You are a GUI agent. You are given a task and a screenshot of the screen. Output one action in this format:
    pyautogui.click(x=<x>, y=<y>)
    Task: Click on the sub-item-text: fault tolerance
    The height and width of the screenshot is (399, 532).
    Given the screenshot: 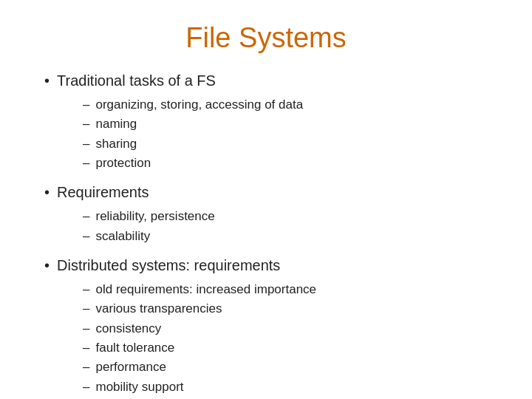 What is the action you would take?
    pyautogui.click(x=134, y=348)
    